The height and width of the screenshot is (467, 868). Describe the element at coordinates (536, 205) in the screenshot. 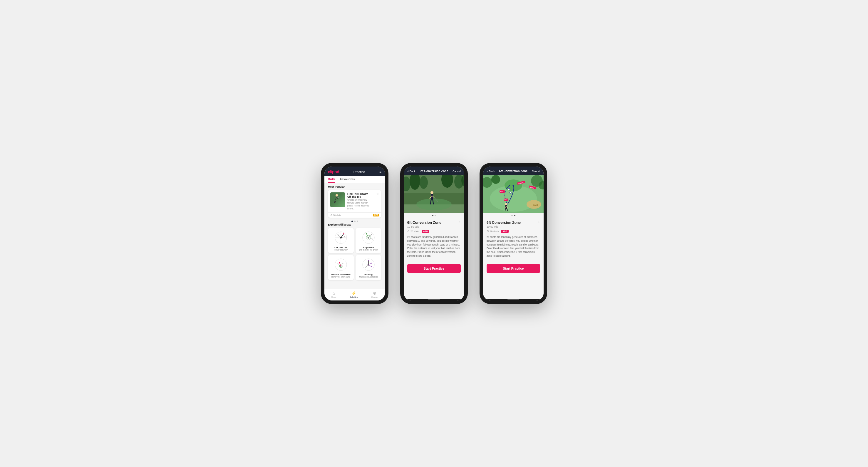

I see `svg-text: SAND` at that location.